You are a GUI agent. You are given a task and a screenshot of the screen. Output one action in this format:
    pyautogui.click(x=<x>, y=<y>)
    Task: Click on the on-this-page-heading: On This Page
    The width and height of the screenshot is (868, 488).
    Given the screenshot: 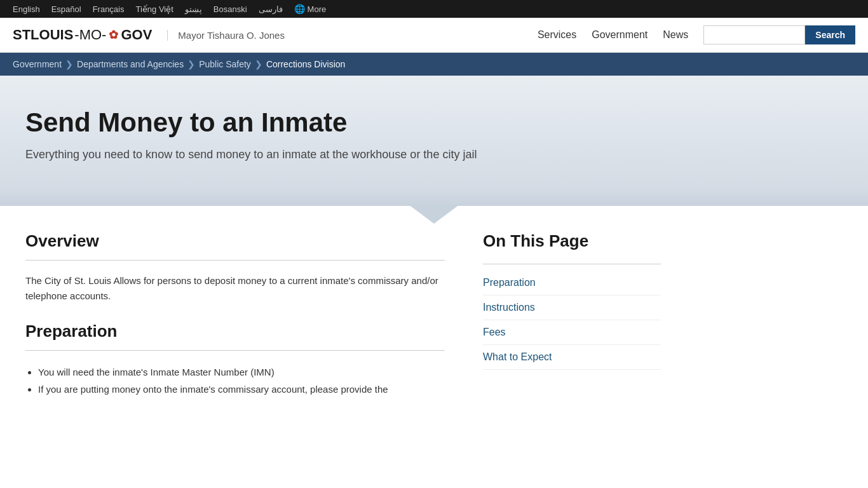 What is the action you would take?
    pyautogui.click(x=572, y=241)
    